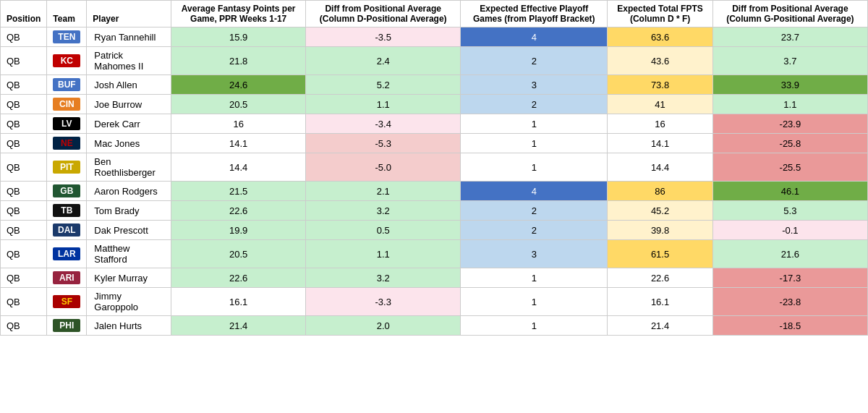 The height and width of the screenshot is (413, 868). What do you see at coordinates (660, 230) in the screenshot?
I see `cell-expected-total: 39.8` at bounding box center [660, 230].